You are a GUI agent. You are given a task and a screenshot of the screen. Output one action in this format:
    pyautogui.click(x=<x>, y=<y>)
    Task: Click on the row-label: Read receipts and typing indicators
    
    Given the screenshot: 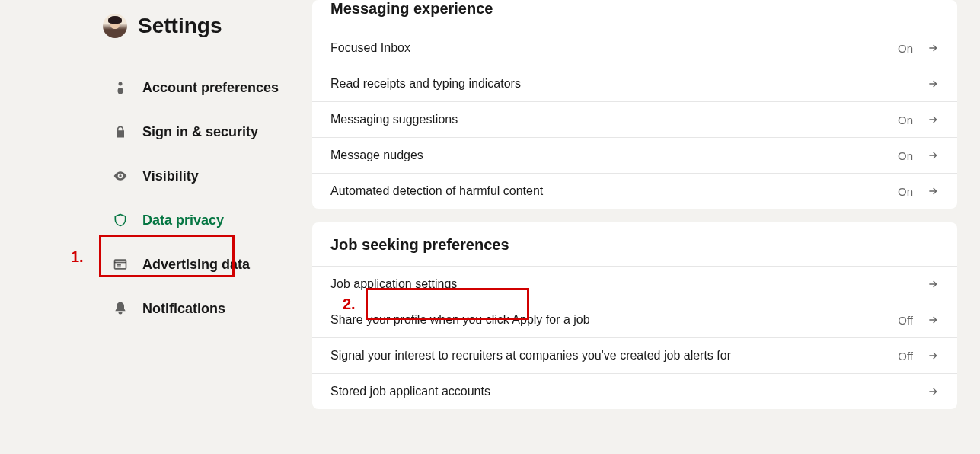 What is the action you would take?
    pyautogui.click(x=426, y=84)
    